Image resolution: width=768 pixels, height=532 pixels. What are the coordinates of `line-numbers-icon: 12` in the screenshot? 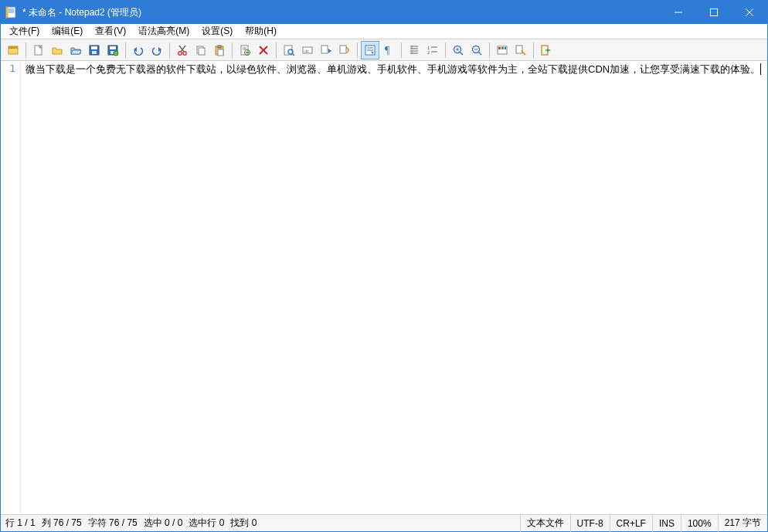 It's located at (433, 50).